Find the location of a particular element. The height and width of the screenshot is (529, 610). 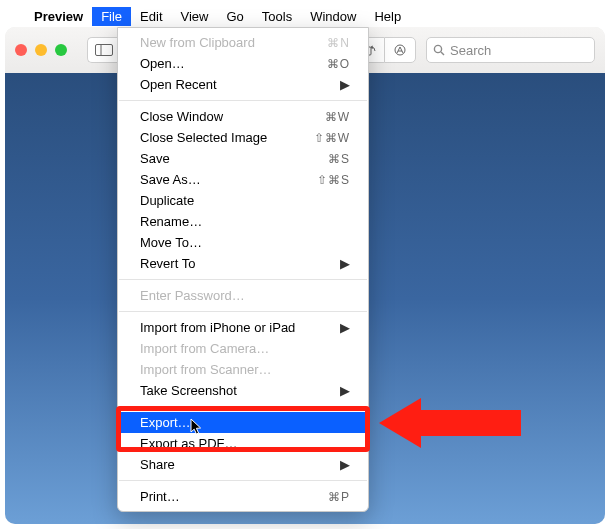

menu-item-print: Print…⌘P is located at coordinates (243, 496).